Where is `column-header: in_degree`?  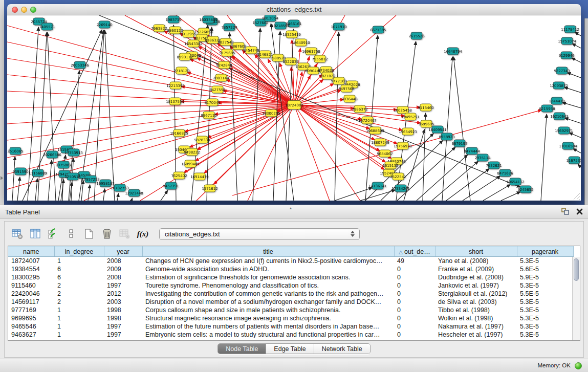
column-header: in_degree is located at coordinates (79, 252).